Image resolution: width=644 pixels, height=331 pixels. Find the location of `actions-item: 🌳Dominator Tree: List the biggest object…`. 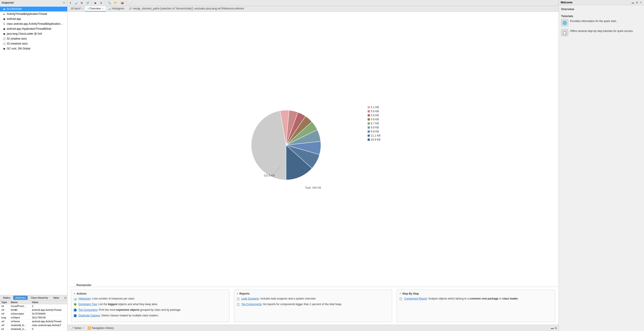

actions-item: 🌳Dominator Tree: List the biggest object… is located at coordinates (150, 305).